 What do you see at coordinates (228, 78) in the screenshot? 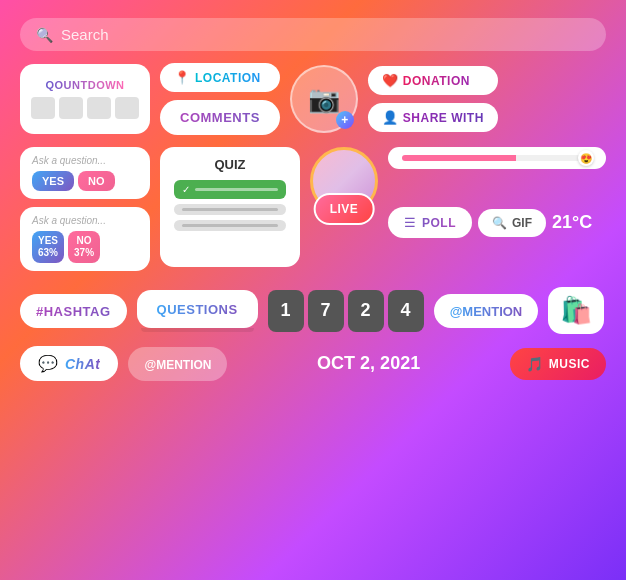
I see `location-label: LOCATION` at bounding box center [228, 78].